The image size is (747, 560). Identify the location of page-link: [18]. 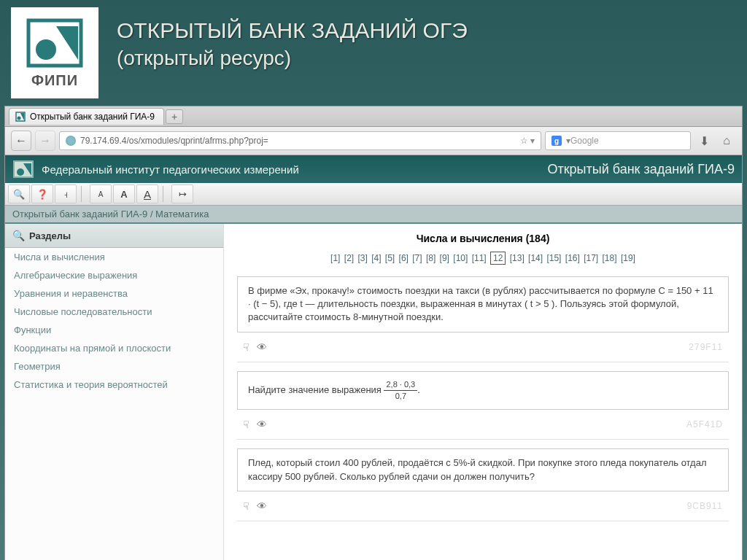
(610, 258).